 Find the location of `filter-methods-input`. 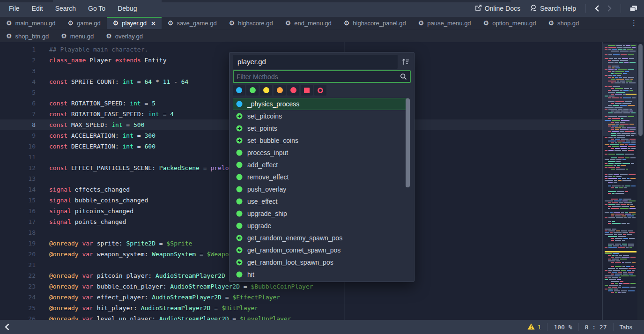

filter-methods-input is located at coordinates (317, 77).